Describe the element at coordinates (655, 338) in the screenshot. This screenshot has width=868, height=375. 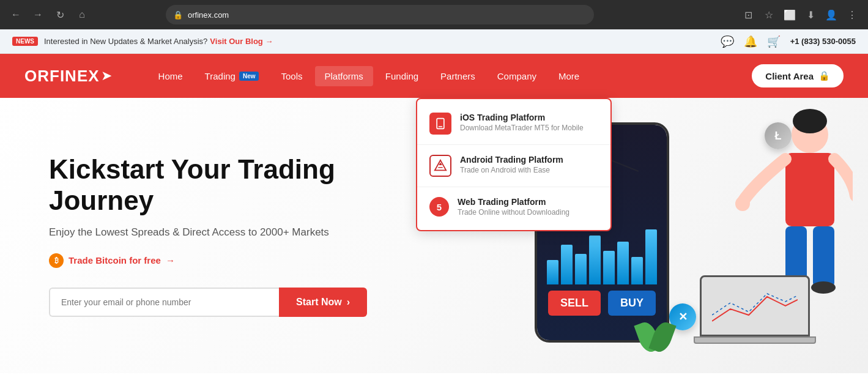
I see `plant-container` at that location.